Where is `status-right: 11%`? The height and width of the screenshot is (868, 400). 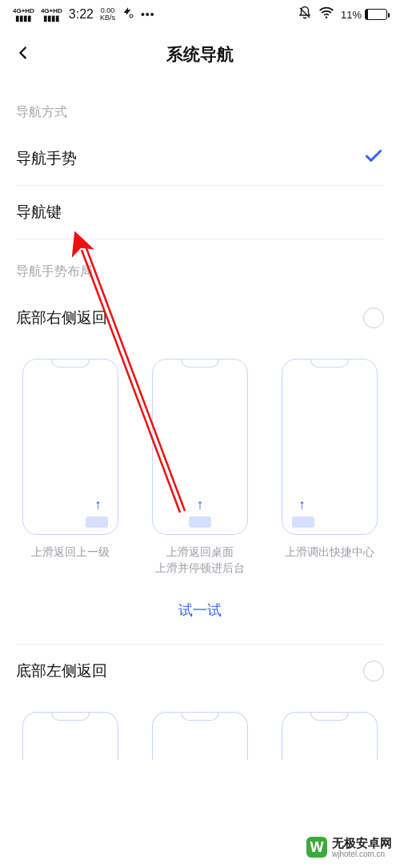 status-right: 11% is located at coordinates (342, 14).